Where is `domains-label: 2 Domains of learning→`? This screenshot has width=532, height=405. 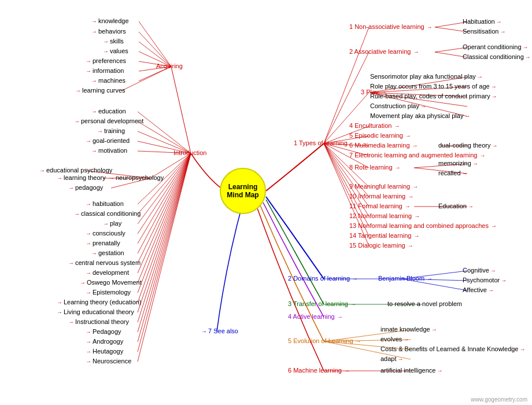
domains-label: 2 Domains of learning→ is located at coordinates (323, 278).